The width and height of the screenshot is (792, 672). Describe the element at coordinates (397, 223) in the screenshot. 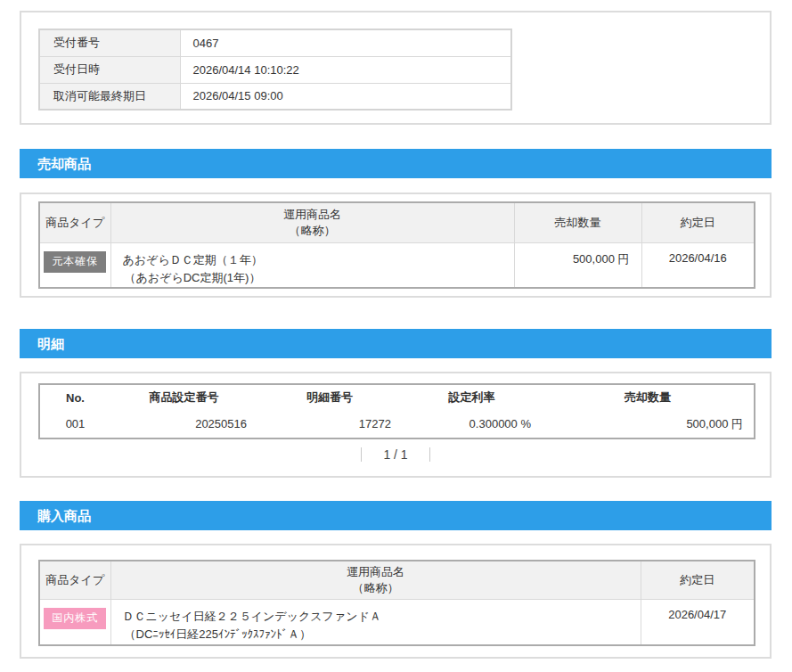

I see `table-header-row: 商品タイプ 運用商品名 （略称） 売却数量 約定日` at that location.